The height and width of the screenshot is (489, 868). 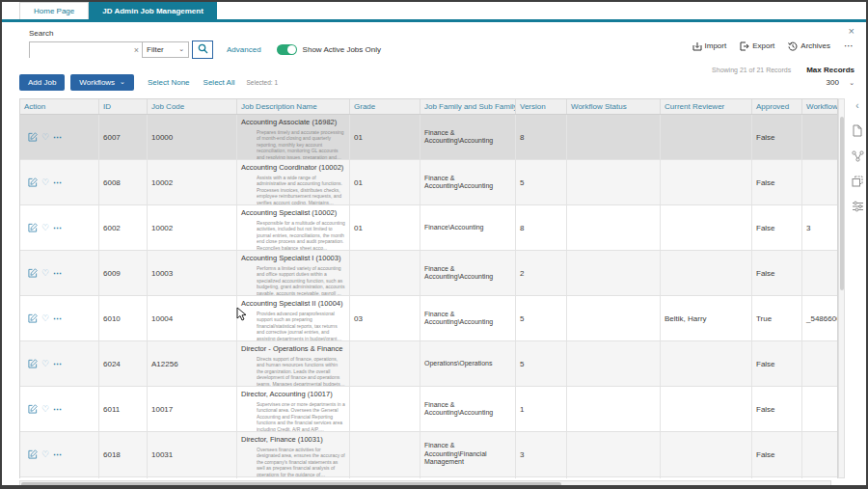 I want to click on active-jobs-toggle, so click(x=287, y=50).